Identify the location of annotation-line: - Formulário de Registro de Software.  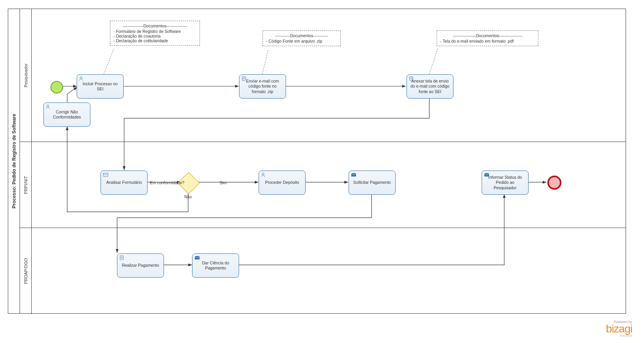
(155, 31).